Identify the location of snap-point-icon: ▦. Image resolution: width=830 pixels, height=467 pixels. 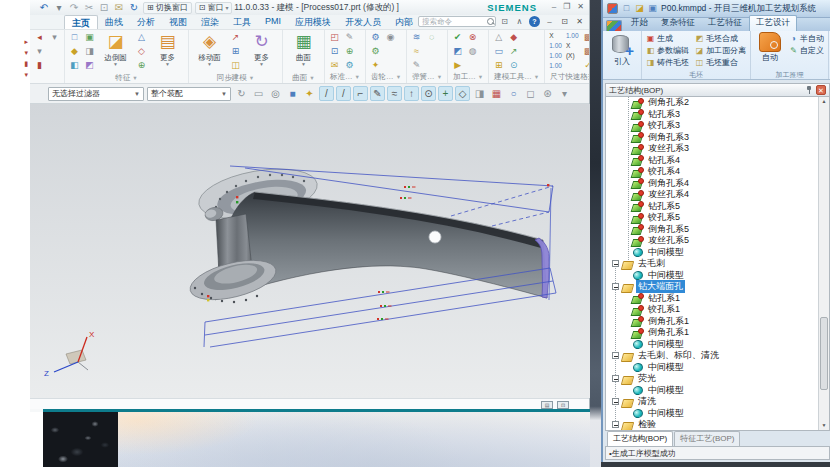
(496, 94).